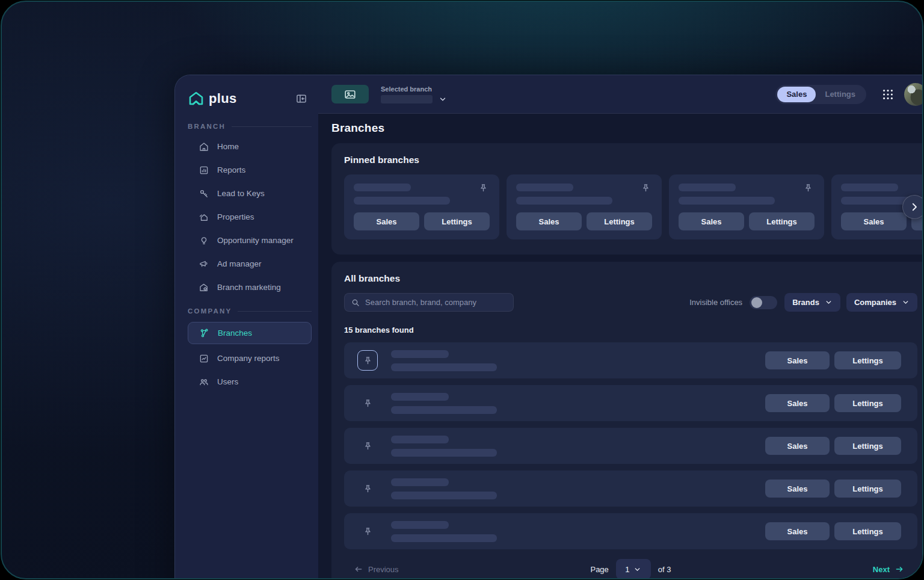 Image resolution: width=924 pixels, height=580 pixels. Describe the element at coordinates (796, 94) in the screenshot. I see `toggle-sales: Sales` at that location.